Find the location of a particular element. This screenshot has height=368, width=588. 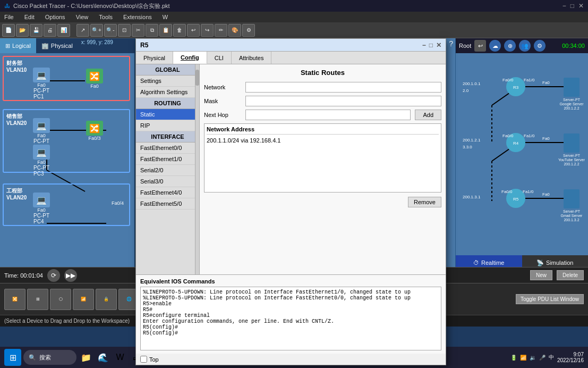

cut-btn: ✂ is located at coordinates (138, 30).